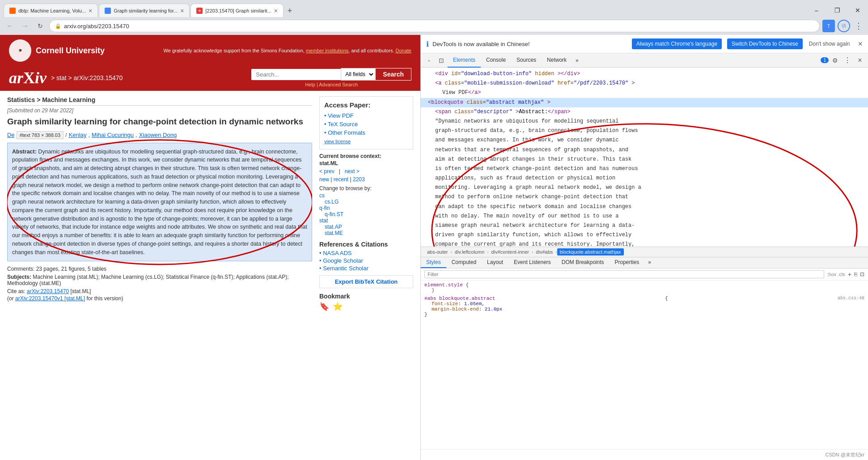  Describe the element at coordinates (113, 135) in the screenshot. I see `author-cucuringu: Mihai Cucuringu` at that location.